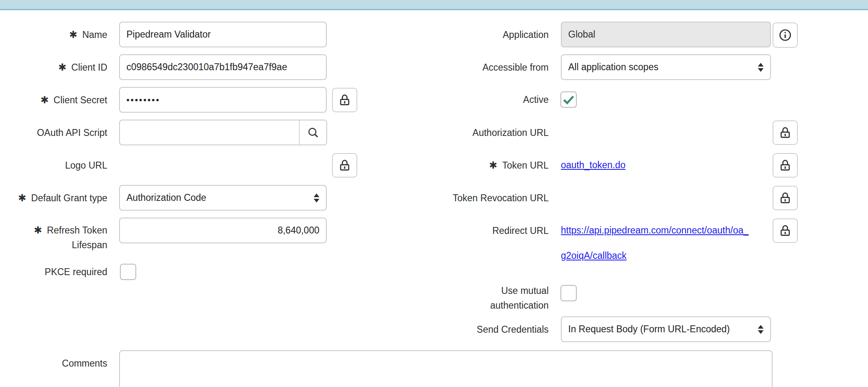  Describe the element at coordinates (80, 100) in the screenshot. I see `client-secret-label-text: Client Secret` at that location.